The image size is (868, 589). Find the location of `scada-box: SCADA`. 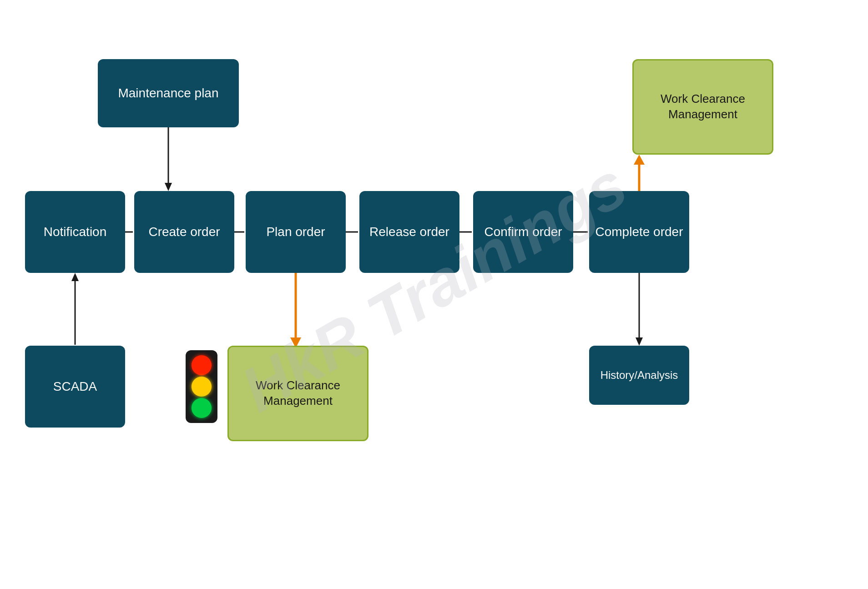

scada-box: SCADA is located at coordinates (75, 387).